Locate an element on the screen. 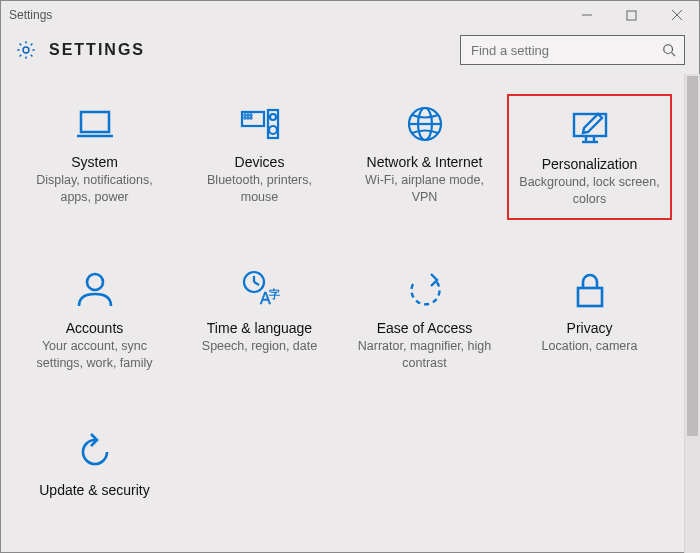 Image resolution: width=700 pixels, height=553 pixels. tile-accounts: Accounts Your account, sync settings, wo… is located at coordinates (94, 321).